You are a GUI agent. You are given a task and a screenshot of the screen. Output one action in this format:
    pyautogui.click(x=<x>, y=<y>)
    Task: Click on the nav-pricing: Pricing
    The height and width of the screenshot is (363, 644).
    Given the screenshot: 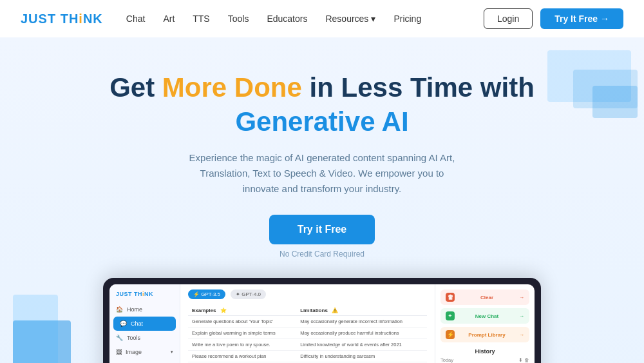 What is the action you would take?
    pyautogui.click(x=407, y=19)
    